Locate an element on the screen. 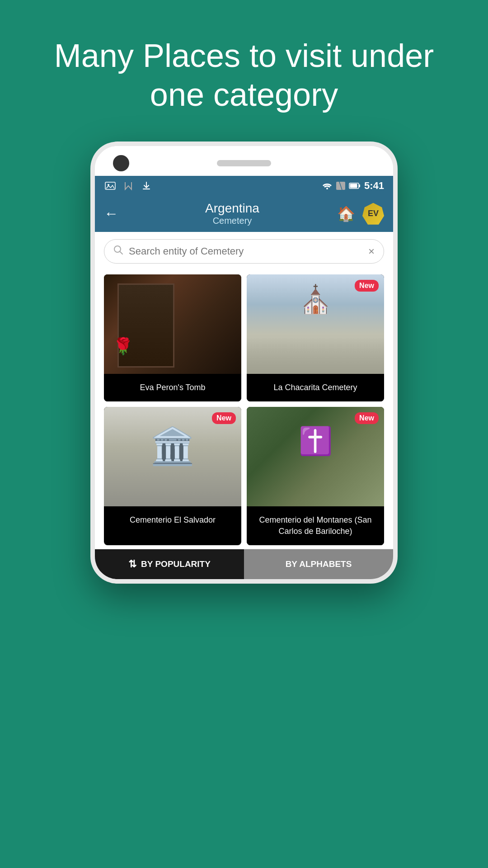 The width and height of the screenshot is (488, 868). status-right-icons: 5:41 is located at coordinates (353, 186).